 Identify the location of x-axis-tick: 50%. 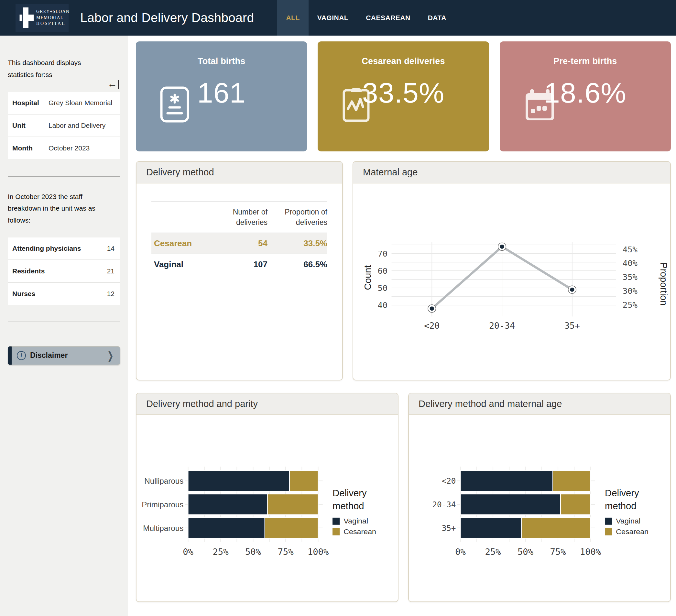
(525, 552).